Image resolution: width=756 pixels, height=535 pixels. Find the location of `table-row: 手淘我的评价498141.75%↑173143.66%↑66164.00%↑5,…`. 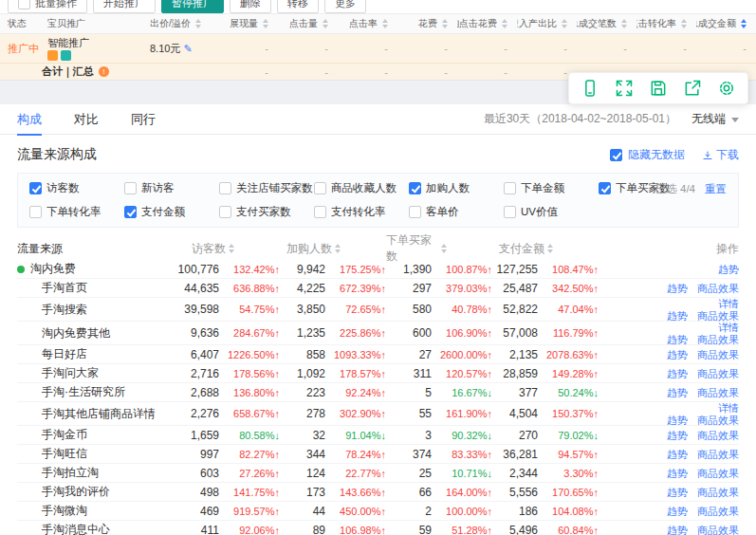

table-row: 手淘我的评价498141.75%↑173143.66%↑66164.00%↑5,… is located at coordinates (378, 492).